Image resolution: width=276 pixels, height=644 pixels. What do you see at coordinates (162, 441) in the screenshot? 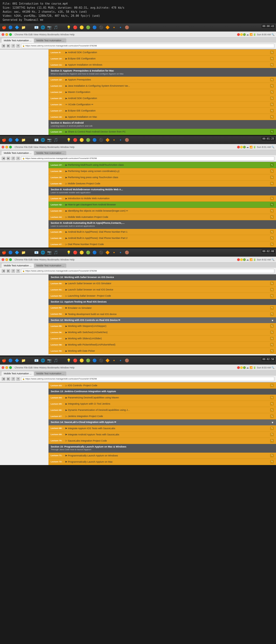
I see `lecture-row: Lecture 70:▷ SauceLabs Integration Proje…` at bounding box center [162, 441].